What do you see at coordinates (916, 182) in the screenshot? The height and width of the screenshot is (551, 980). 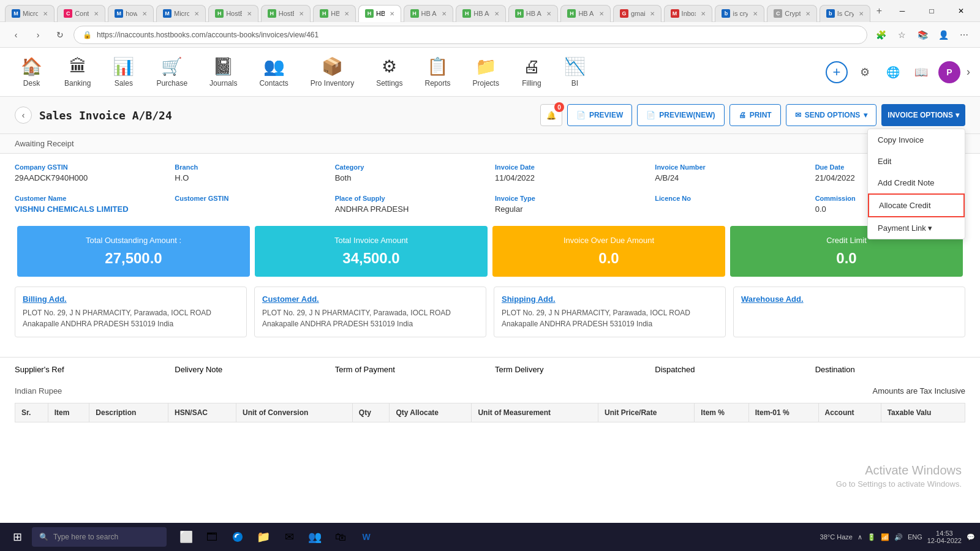 I see `add-credit-note-item: Add Credit Note` at bounding box center [916, 182].